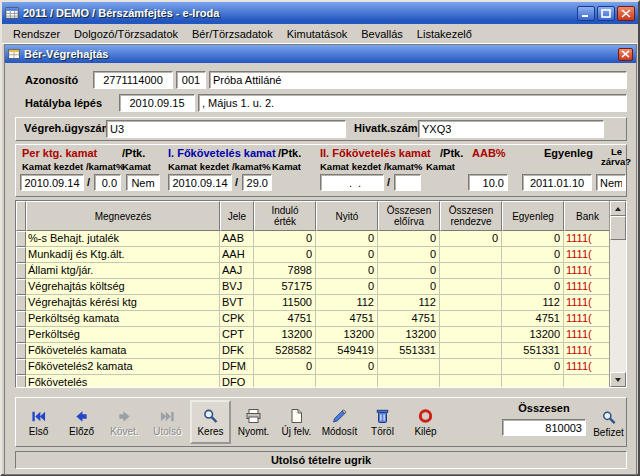 This screenshot has height=476, width=640. Describe the element at coordinates (257, 182) in the screenshot. I see `fokoveteles1-pct-field` at that location.